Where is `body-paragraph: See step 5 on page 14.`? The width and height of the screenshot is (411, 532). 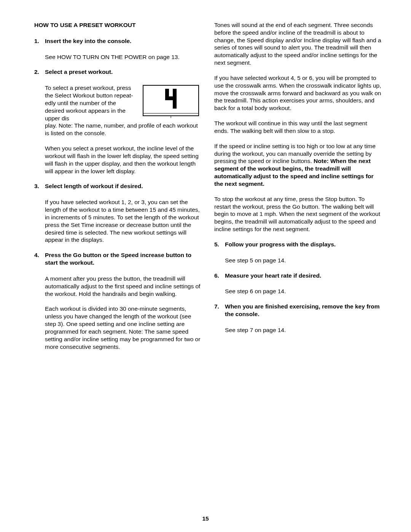
body-paragraph: See step 5 on page 14. is located at coordinates (303, 260).